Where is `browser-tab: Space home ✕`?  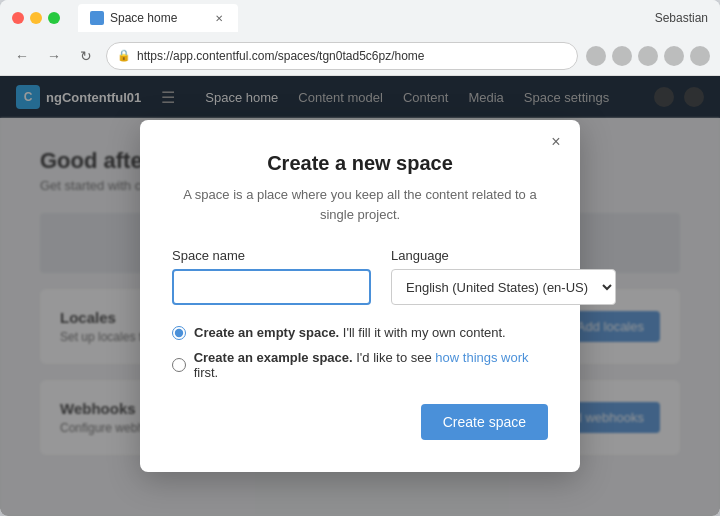
browser-tab: Space home ✕ is located at coordinates (158, 18).